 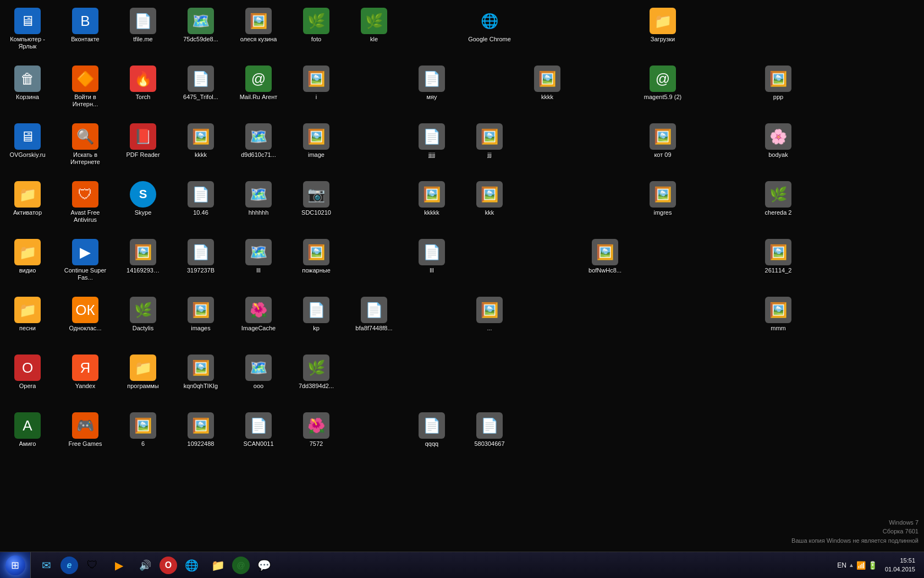 What do you see at coordinates (28, 314) in the screenshot?
I see `desktop-icon-pesni: 📁 песни` at bounding box center [28, 314].